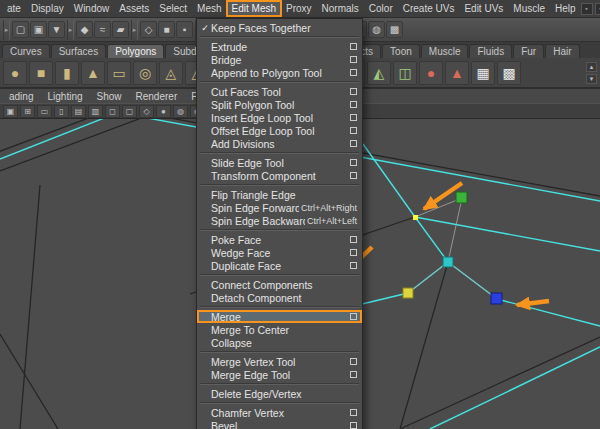  I want to click on wireframe-mode-icon: ◇, so click(146, 112).